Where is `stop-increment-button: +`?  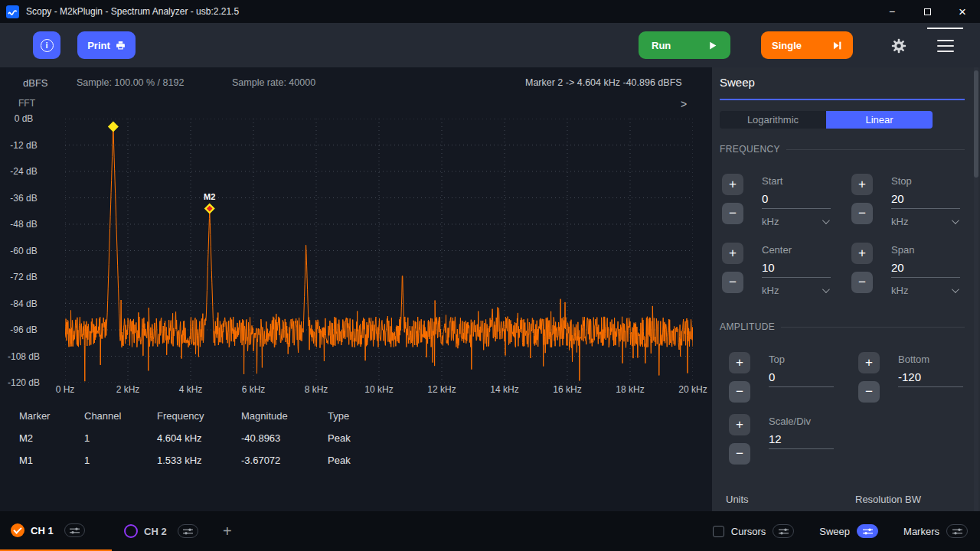
stop-increment-button: + is located at coordinates (862, 184).